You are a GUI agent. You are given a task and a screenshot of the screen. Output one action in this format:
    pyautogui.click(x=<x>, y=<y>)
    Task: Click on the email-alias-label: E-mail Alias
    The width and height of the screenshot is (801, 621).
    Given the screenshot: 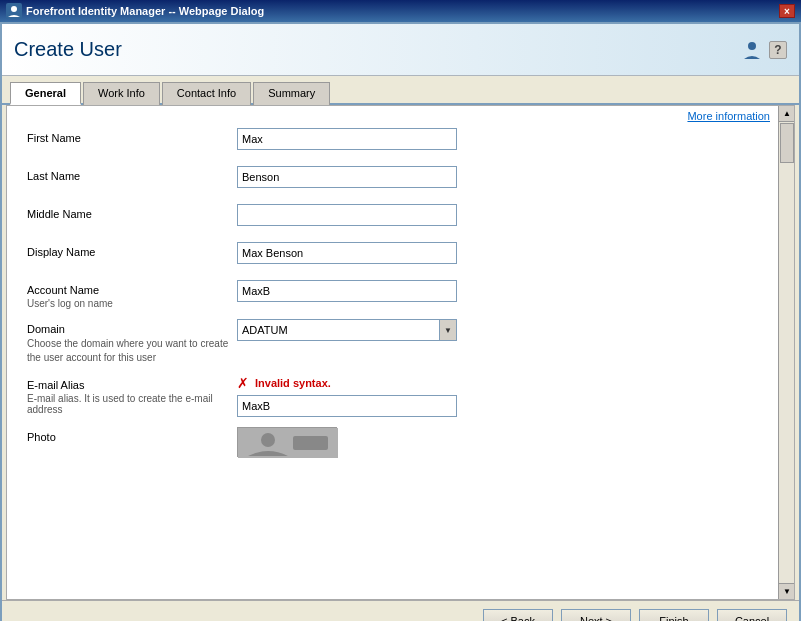 What is the action you would take?
    pyautogui.click(x=132, y=385)
    